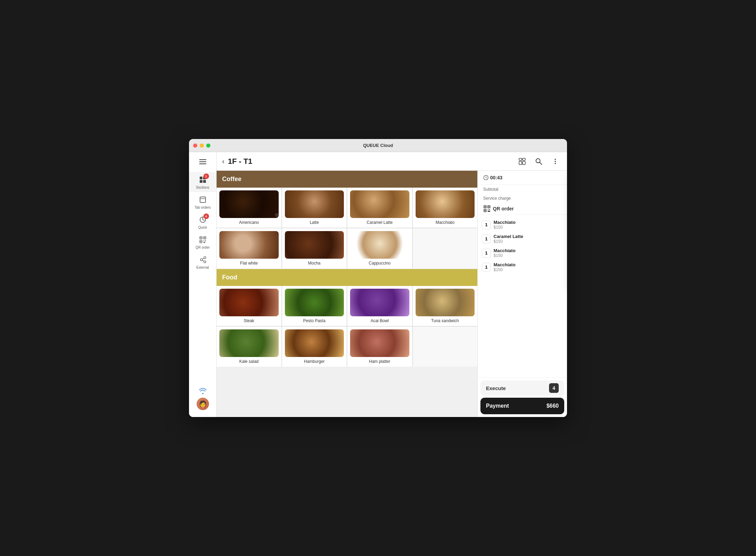  What do you see at coordinates (202, 146) in the screenshot?
I see `minimize-button` at bounding box center [202, 146].